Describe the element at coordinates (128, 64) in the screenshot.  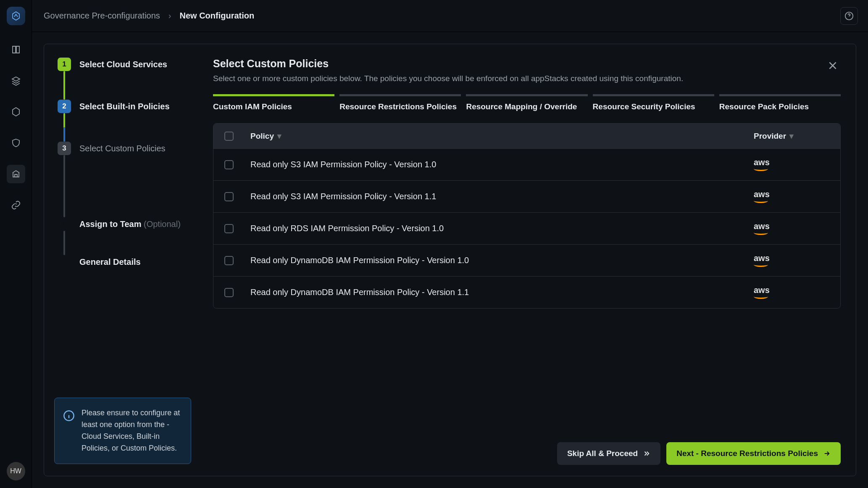
I see `step-1: 1 Select Cloud Services` at that location.